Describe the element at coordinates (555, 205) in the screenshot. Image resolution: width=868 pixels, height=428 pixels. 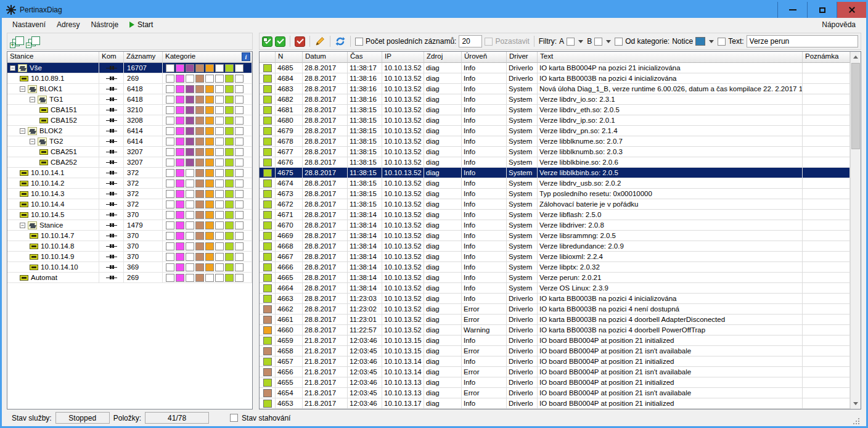
I see `table-row: 467228.8.201711:38:1510.10.13.52diagInfo…` at that location.